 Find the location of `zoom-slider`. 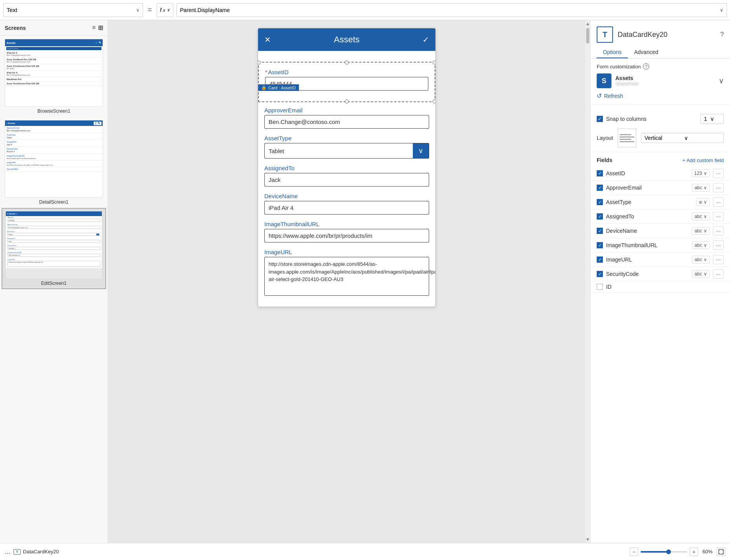

zoom-slider is located at coordinates (664, 552).